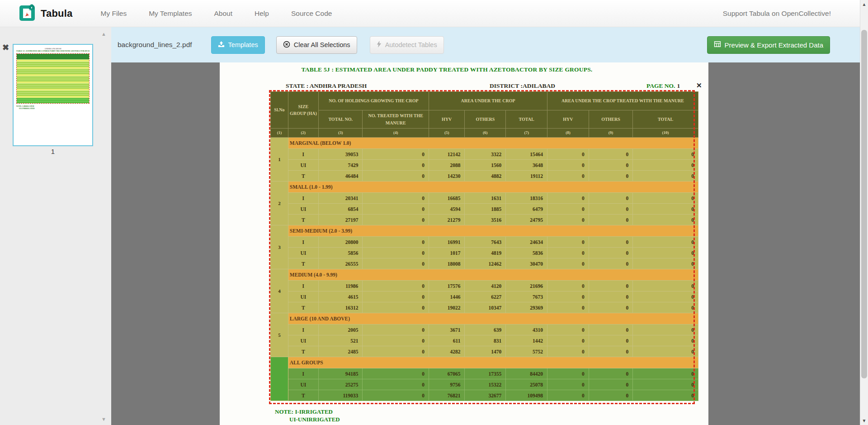  I want to click on nav-item-source-code: Source Code, so click(311, 14).